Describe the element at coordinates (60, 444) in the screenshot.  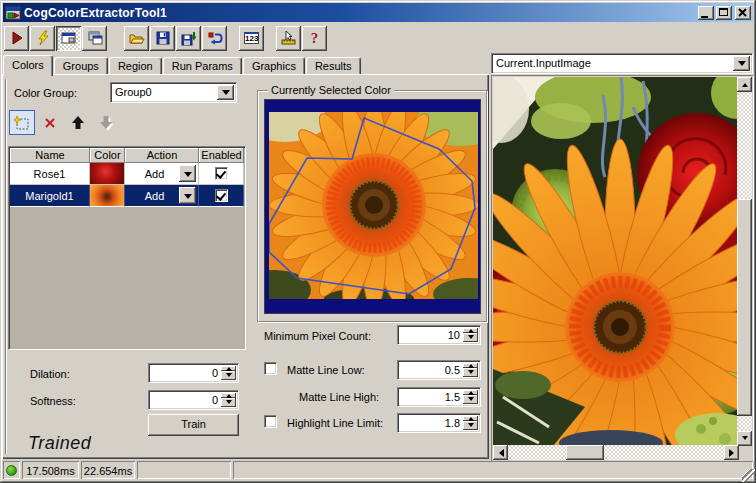
I see `trained-status-text: Trained` at that location.